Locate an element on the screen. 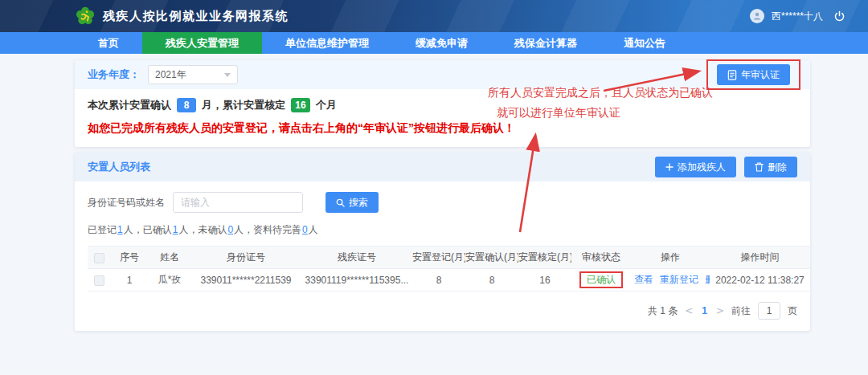 This screenshot has height=375, width=868. delete-row-link: 删除 is located at coordinates (707, 279).